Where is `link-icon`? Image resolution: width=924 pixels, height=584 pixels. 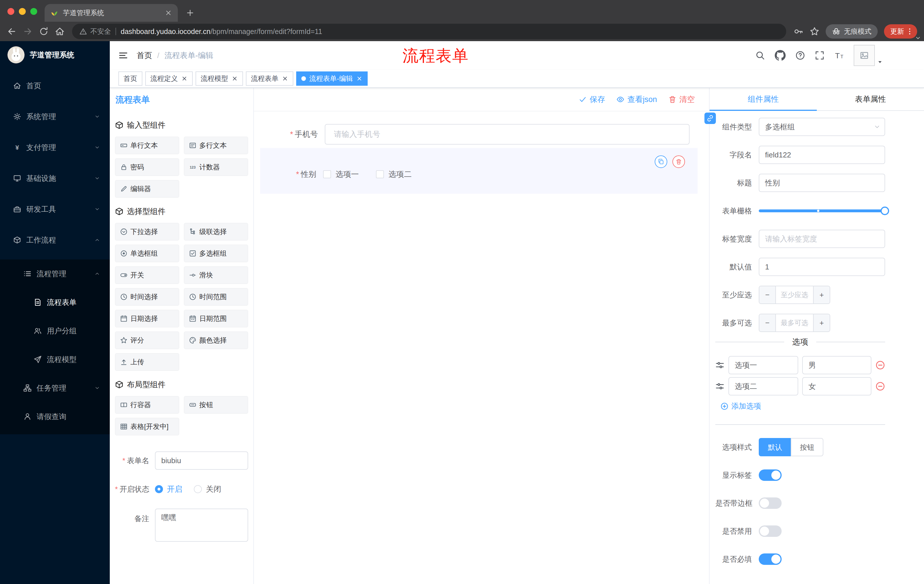
link-icon is located at coordinates (710, 118).